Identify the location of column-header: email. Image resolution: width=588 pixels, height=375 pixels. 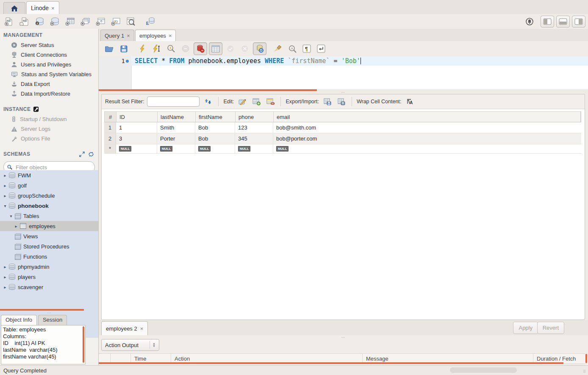
(427, 117).